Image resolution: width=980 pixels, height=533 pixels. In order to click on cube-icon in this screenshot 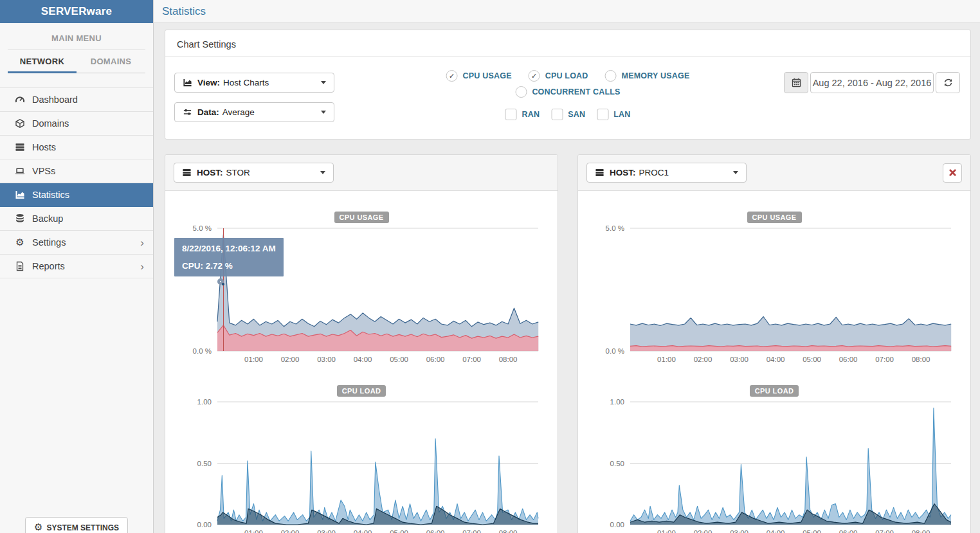, I will do `click(20, 123)`.